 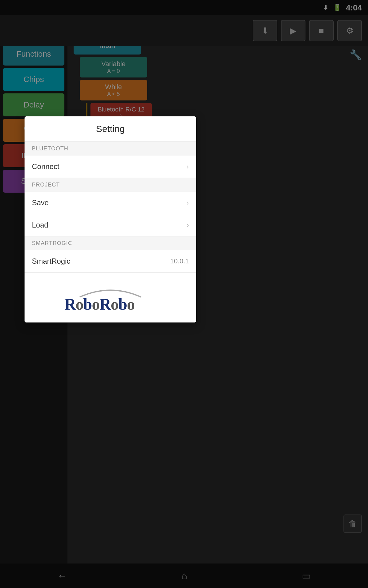 What do you see at coordinates (110, 129) in the screenshot?
I see `modal-title: Setting` at bounding box center [110, 129].